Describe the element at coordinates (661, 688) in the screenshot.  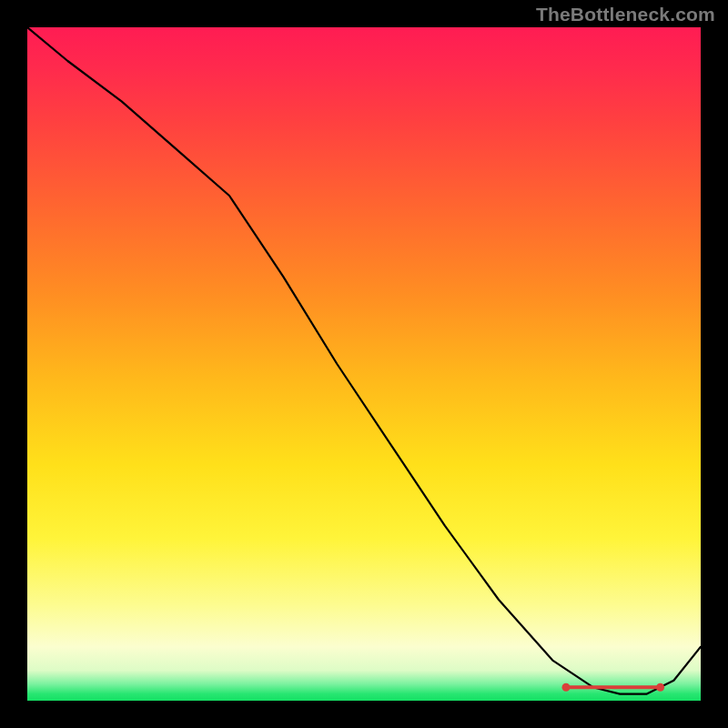
I see `optimal-range-end-dot` at that location.